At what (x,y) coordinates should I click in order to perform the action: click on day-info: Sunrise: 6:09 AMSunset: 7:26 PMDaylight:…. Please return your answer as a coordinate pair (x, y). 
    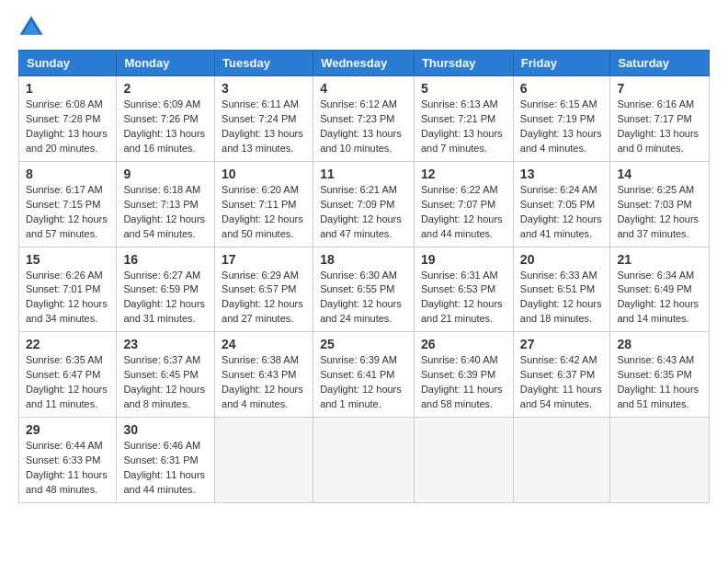
    Looking at the image, I should click on (165, 127).